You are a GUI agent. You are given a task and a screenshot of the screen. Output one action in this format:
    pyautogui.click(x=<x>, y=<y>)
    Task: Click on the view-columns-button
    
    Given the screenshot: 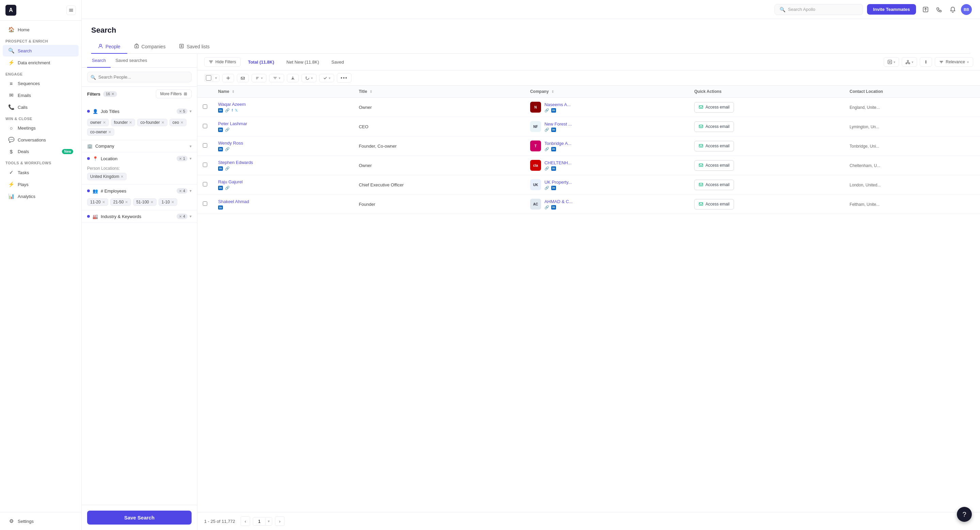 What is the action you would take?
    pyautogui.click(x=926, y=62)
    